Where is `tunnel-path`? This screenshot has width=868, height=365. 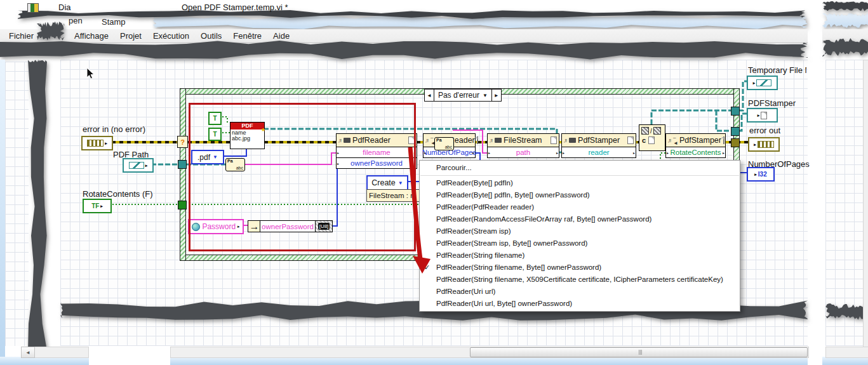
tunnel-path is located at coordinates (182, 164).